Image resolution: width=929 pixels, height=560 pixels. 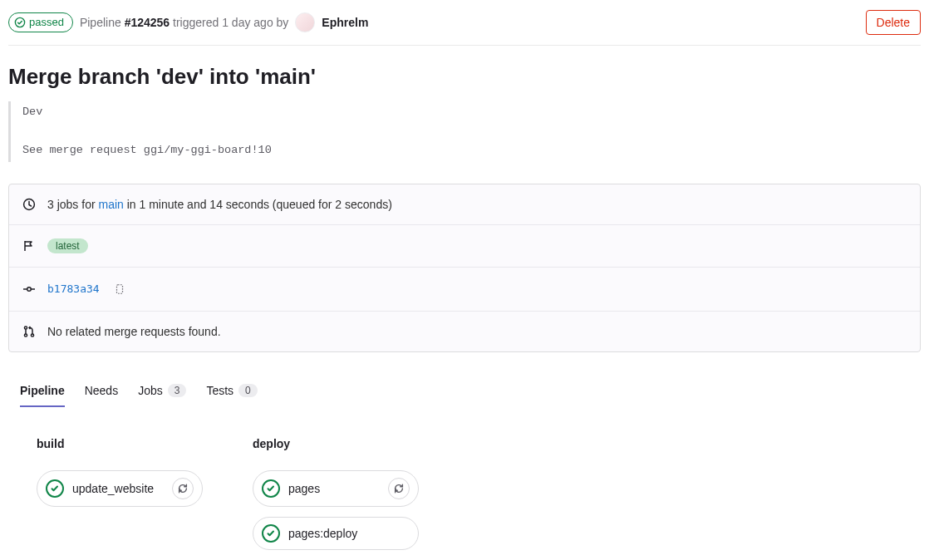 I want to click on stage-title: build, so click(x=120, y=444).